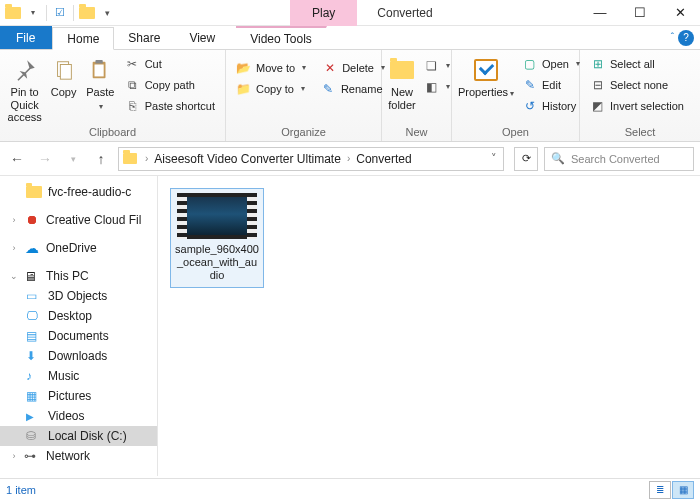 This screenshot has width=700, height=500. Describe the element at coordinates (79, 326) in the screenshot. I see `navigation-tree: fvc-free-audio-c ›Creative Cloud Fil ›On…` at that location.